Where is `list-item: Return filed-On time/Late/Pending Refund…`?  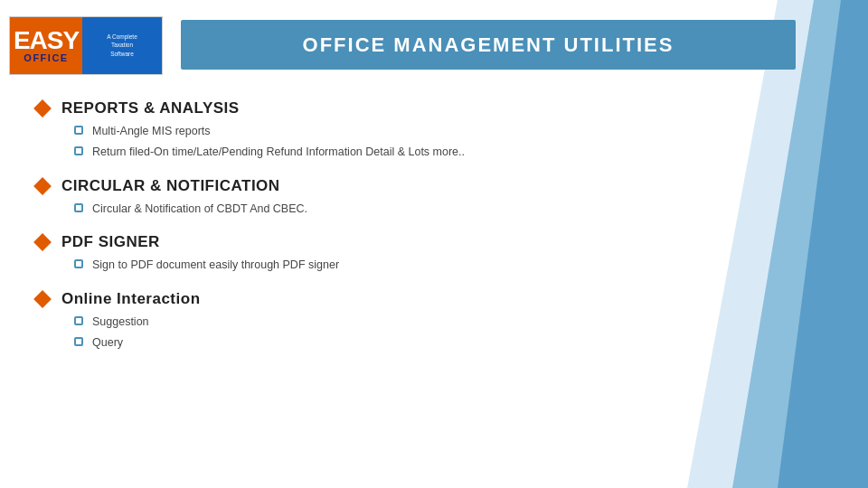 list-item: Return filed-On time/Late/Pending Refund… is located at coordinates (372, 152).